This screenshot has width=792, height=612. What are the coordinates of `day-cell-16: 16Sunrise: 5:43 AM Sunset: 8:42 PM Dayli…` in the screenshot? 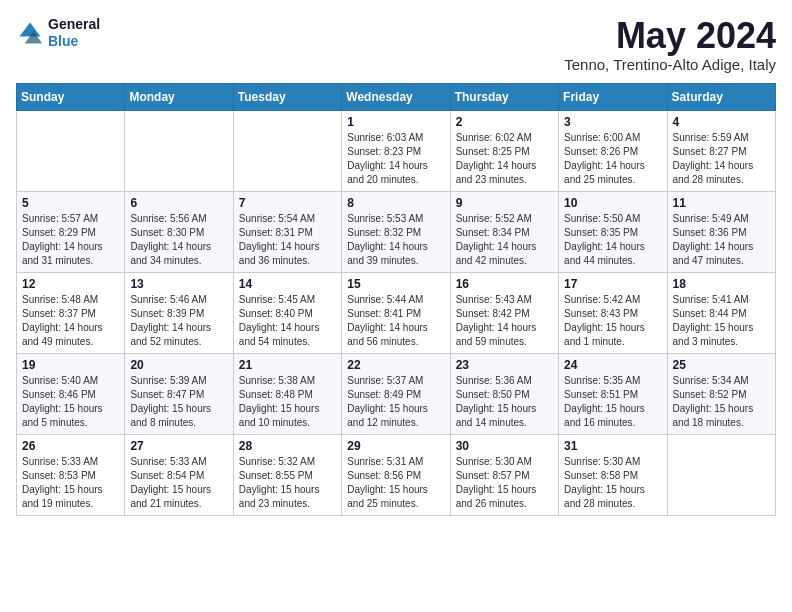 It's located at (504, 312).